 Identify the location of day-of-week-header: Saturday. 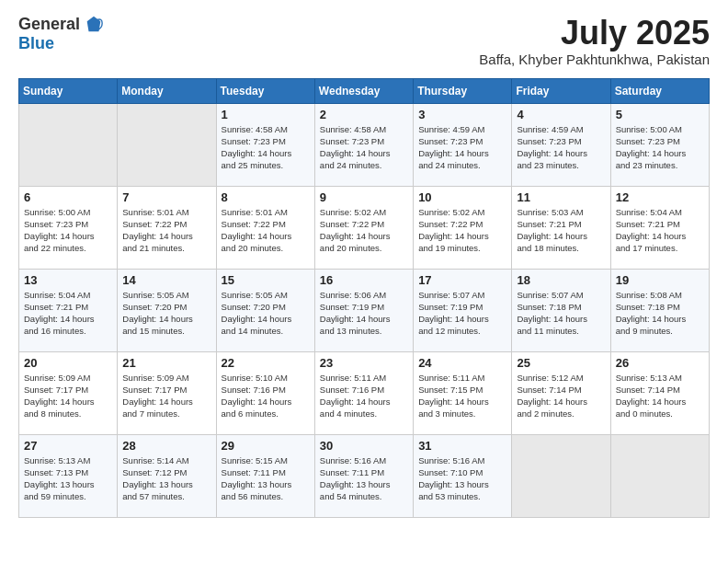
(660, 90).